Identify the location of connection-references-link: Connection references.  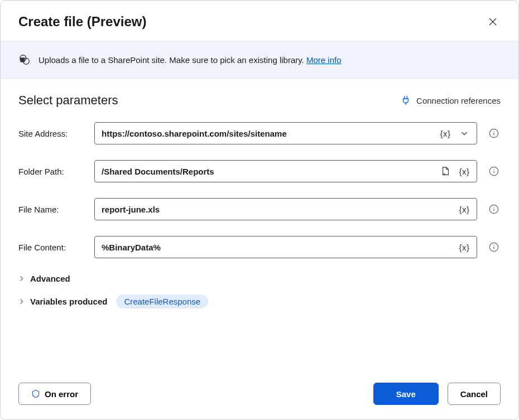
(451, 100).